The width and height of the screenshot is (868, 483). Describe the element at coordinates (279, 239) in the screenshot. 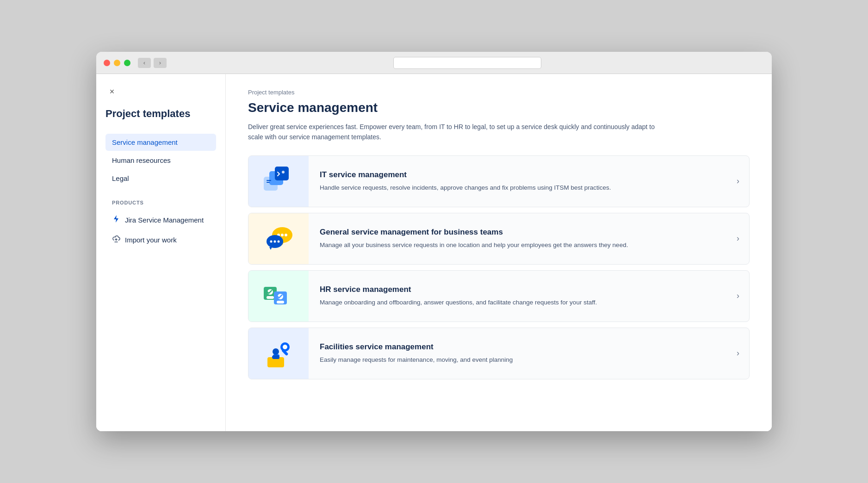

I see `template-icon-general` at that location.